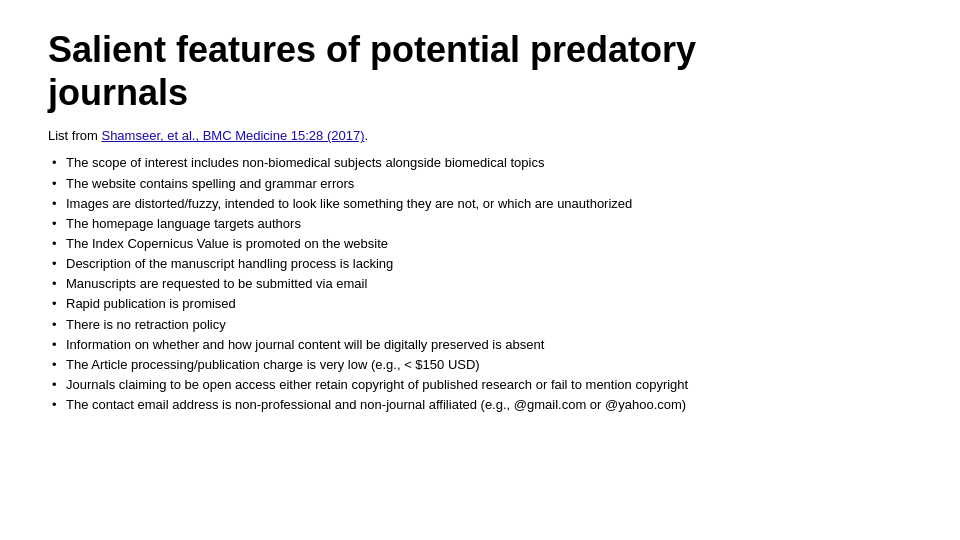 This screenshot has width=960, height=540. What do you see at coordinates (480, 204) in the screenshot?
I see `list-item: Images are distorted/fuzzy, intended to …` at bounding box center [480, 204].